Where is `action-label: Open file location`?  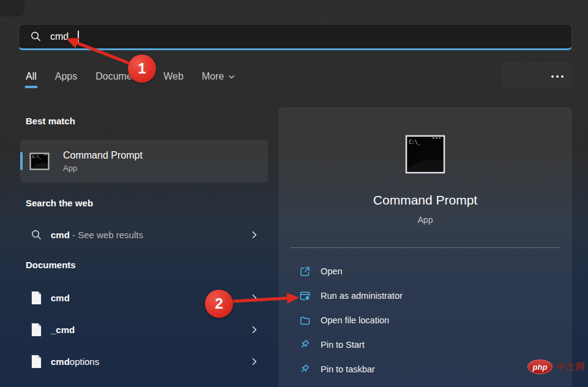
action-label: Open file location is located at coordinates (355, 320).